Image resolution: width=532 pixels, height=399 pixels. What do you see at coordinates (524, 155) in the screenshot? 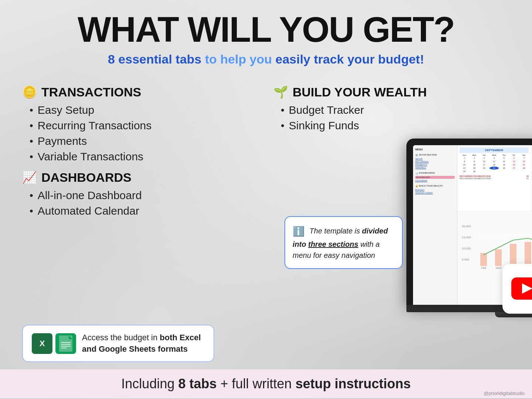
I see `ss-day-sat: Sat` at bounding box center [524, 155].